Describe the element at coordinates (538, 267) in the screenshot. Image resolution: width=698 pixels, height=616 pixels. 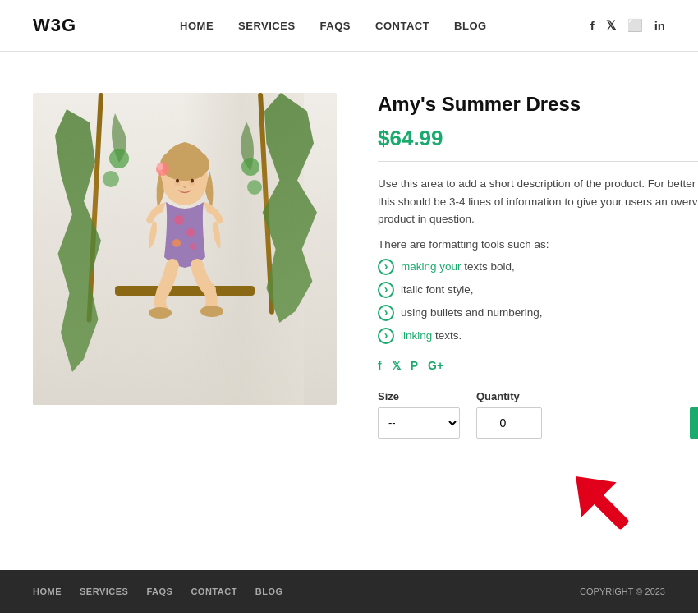
I see `feature-item-1: making your texts bold,` at that location.